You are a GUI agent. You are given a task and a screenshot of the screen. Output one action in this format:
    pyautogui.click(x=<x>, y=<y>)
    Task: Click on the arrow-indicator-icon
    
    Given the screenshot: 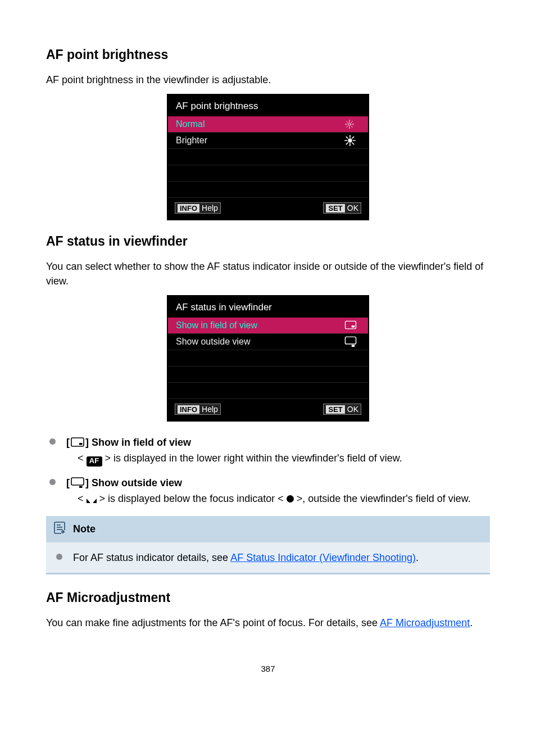 What is the action you would take?
    pyautogui.click(x=92, y=500)
    